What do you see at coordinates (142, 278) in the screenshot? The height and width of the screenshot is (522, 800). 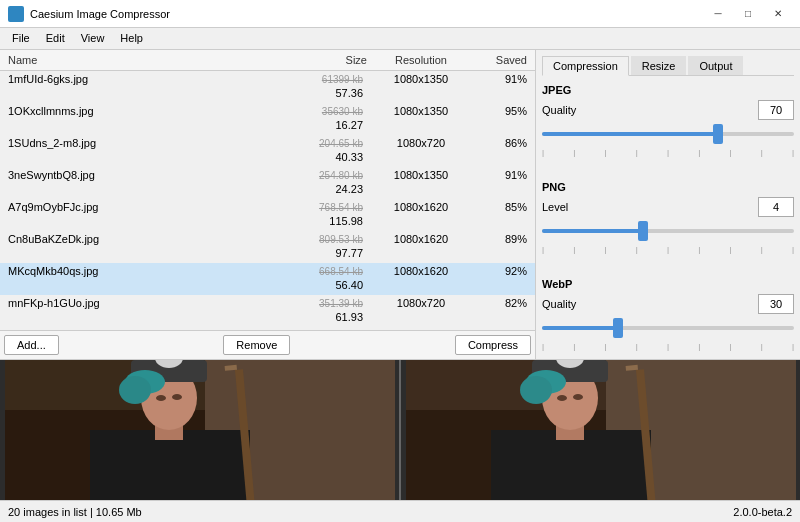 I see `file-name: MKcqMkb40qs.jpg` at bounding box center [142, 278].